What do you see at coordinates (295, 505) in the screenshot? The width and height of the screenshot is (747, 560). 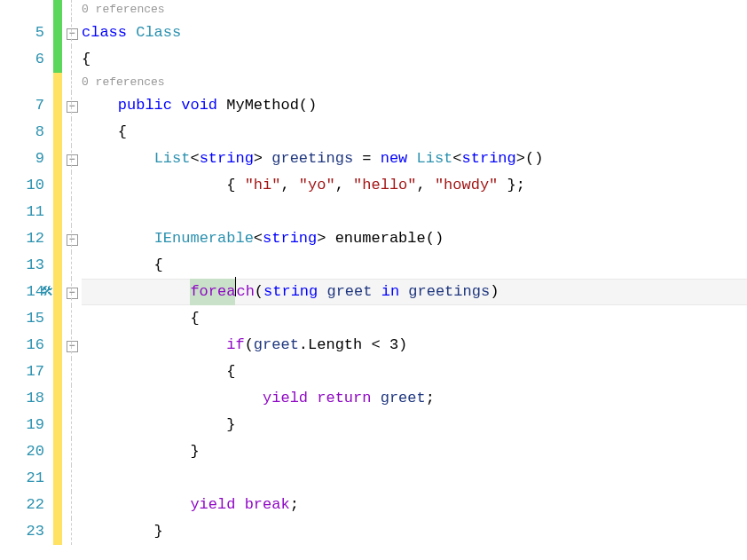 I see `code-token: ;` at bounding box center [295, 505].